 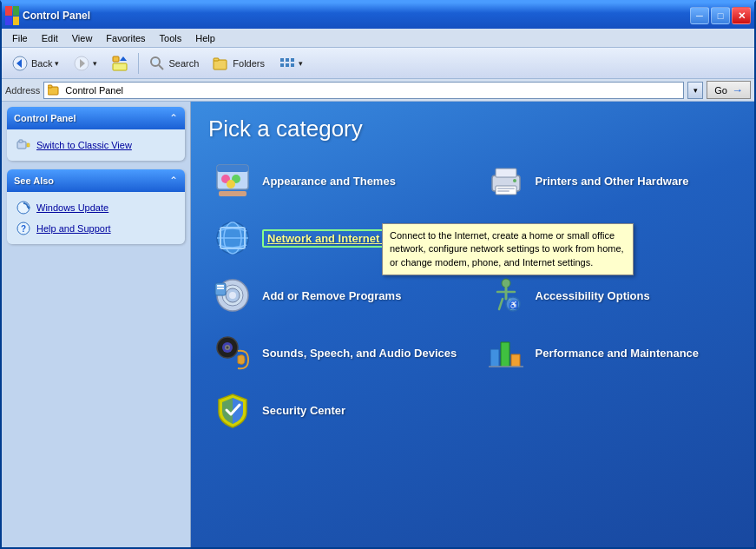 I want to click on help-support-label: Help and Support, so click(x=74, y=228).